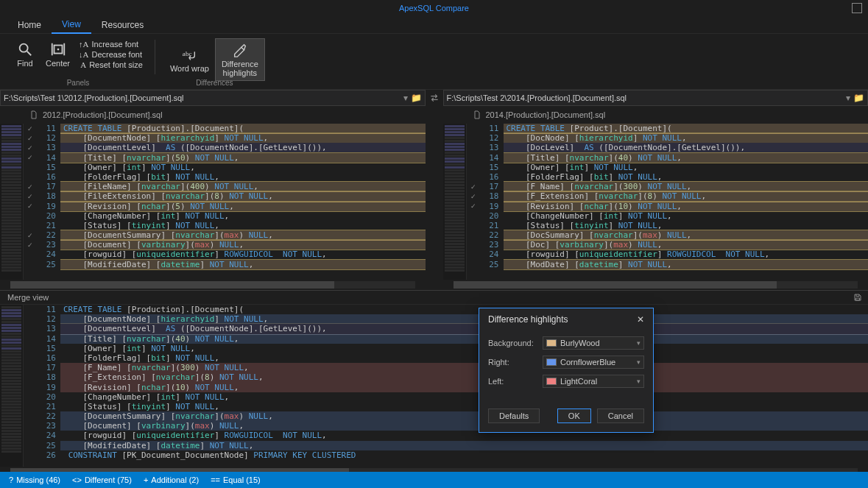 Image resolution: width=868 pixels, height=488 pixels. I want to click on decrease-font-button: ↓A Decrease font, so click(110, 54).